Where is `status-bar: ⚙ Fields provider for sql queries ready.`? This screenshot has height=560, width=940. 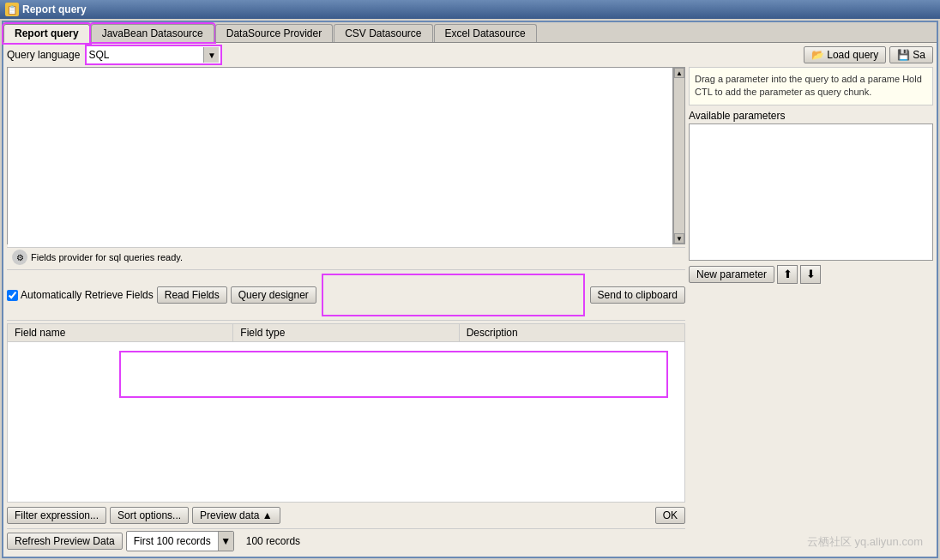 status-bar: ⚙ Fields provider for sql queries ready. is located at coordinates (346, 257).